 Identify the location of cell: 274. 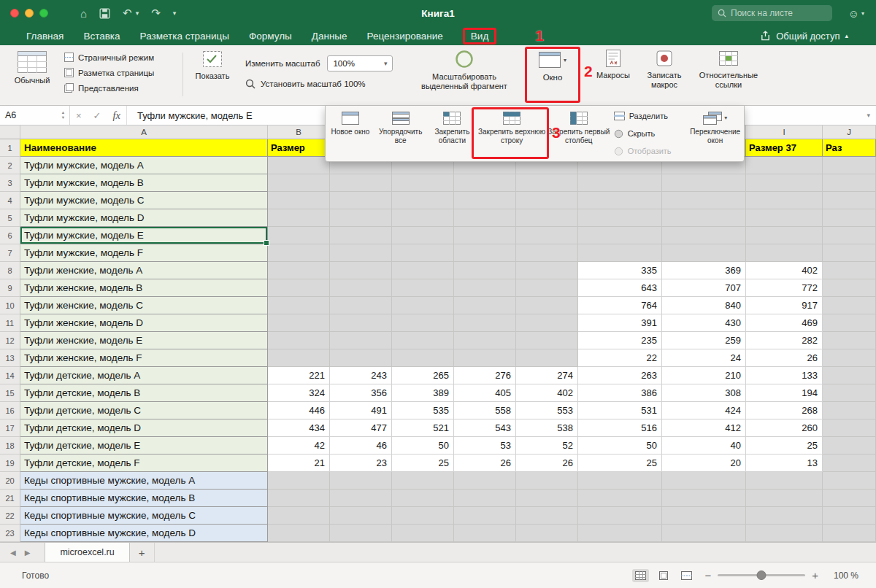
(548, 376).